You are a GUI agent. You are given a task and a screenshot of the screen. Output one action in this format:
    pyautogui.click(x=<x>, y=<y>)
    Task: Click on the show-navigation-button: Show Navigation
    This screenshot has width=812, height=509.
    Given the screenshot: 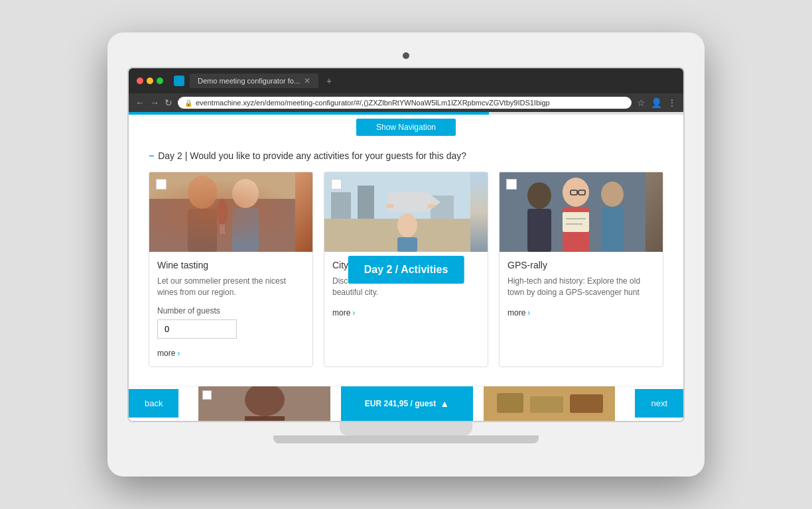 What is the action you would take?
    pyautogui.click(x=406, y=127)
    